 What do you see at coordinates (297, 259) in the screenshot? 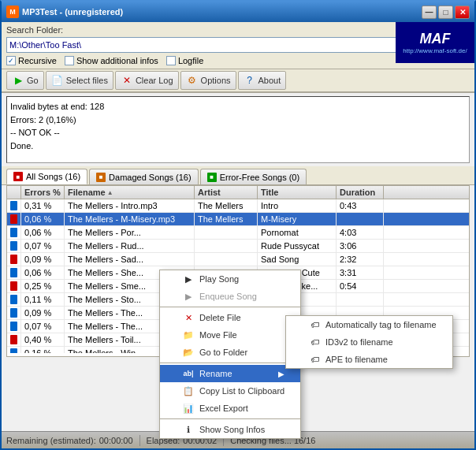
I see `row-title: Sad Song` at bounding box center [297, 259].